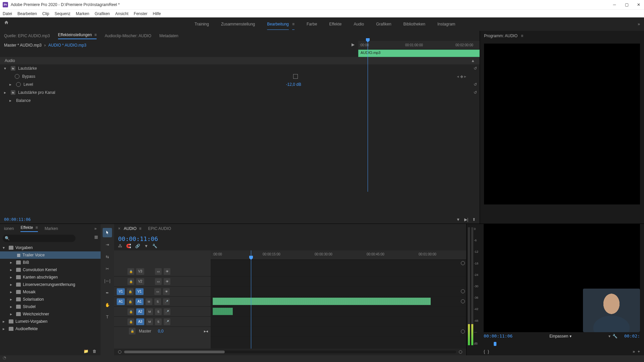 This screenshot has width=644, height=362. What do you see at coordinates (8, 24) in the screenshot?
I see `home-button` at bounding box center [8, 24].